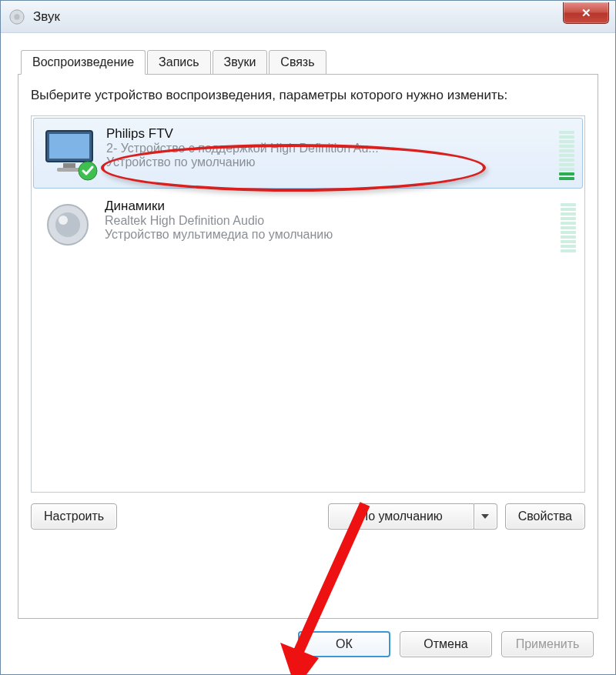  What do you see at coordinates (74, 516) in the screenshot?
I see `configure-button: Настроить` at bounding box center [74, 516].